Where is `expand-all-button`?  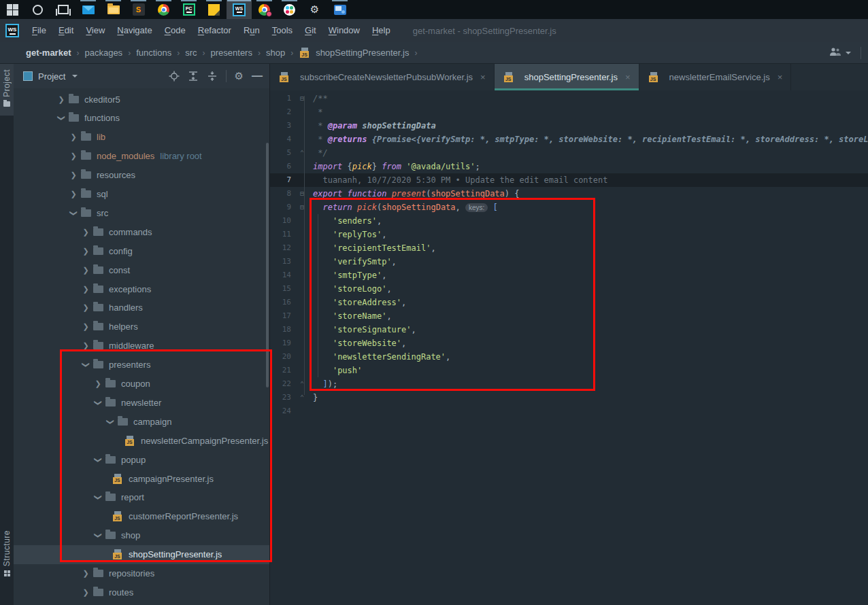
expand-all-button is located at coordinates (193, 76).